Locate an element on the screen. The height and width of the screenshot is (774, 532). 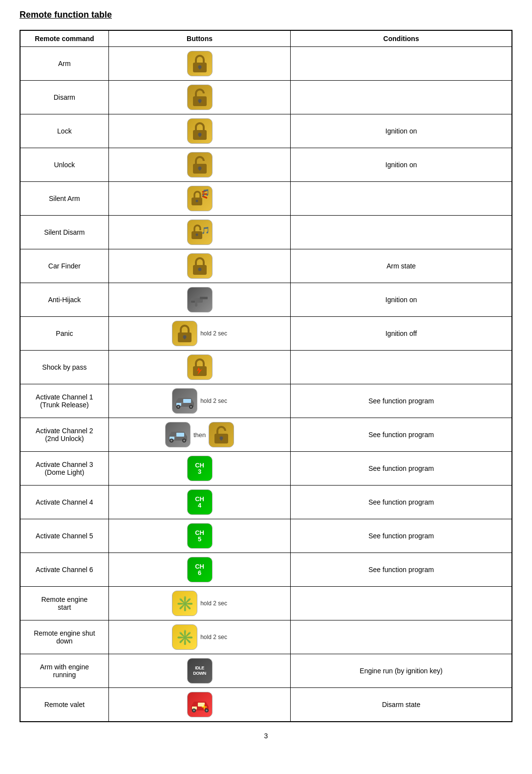
command-cell: Anti-Hijack is located at coordinates (64, 300).